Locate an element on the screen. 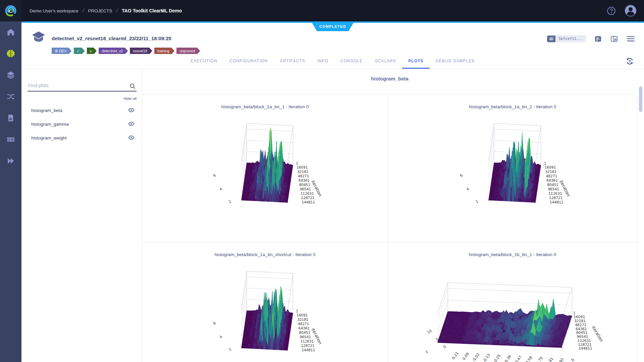 This screenshot has width=644, height=362. svg-text: 96541 is located at coordinates (583, 337).